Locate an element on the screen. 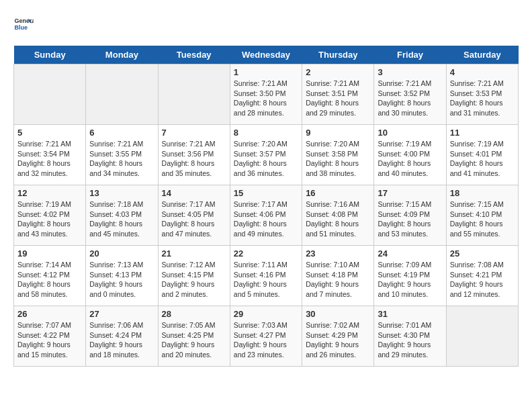 The height and width of the screenshot is (411, 532). calendar-cell: 3Sunrise: 7:21 AM Sunset: 3:52 PM Daylig… is located at coordinates (410, 95).